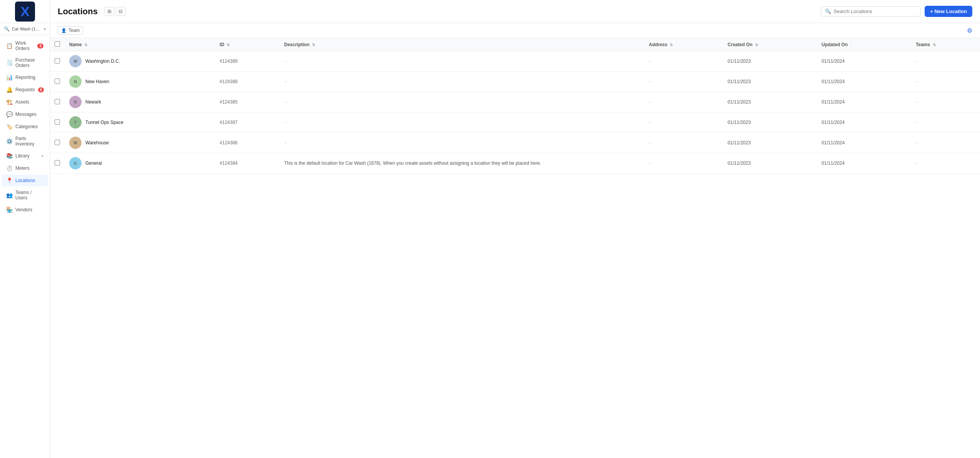 The width and height of the screenshot is (980, 458). What do you see at coordinates (29, 102) in the screenshot?
I see `sidebar-item-label: Assets` at bounding box center [29, 102].